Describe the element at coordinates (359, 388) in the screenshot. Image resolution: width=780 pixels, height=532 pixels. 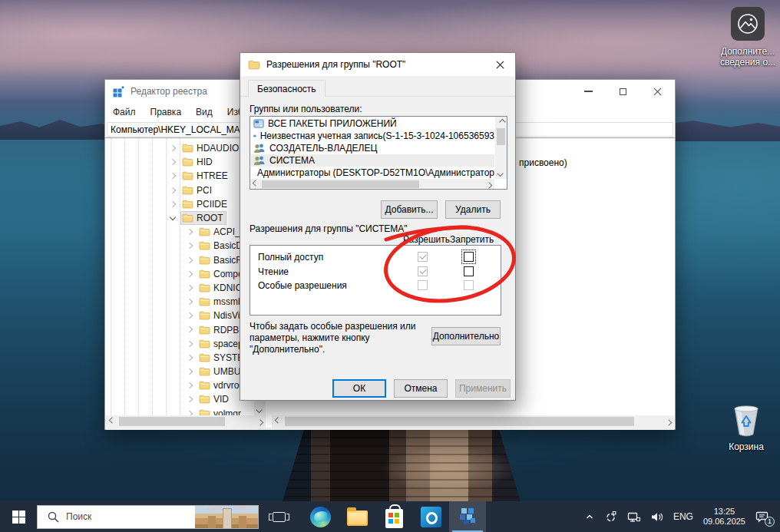
I see `ok-button: ОК` at that location.